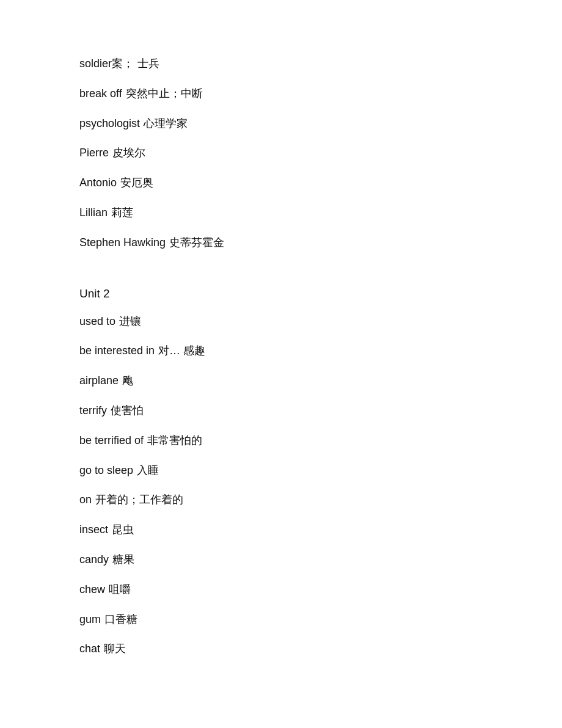  Describe the element at coordinates (164, 94) in the screenshot. I see `def-break-off: 突然中止；中断` at that location.